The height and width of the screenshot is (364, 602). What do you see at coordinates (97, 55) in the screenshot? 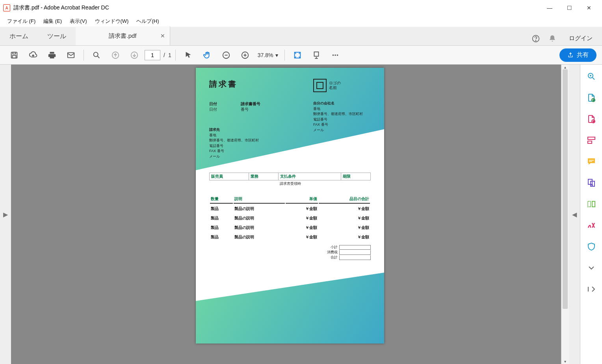
I see `search-button` at bounding box center [97, 55].